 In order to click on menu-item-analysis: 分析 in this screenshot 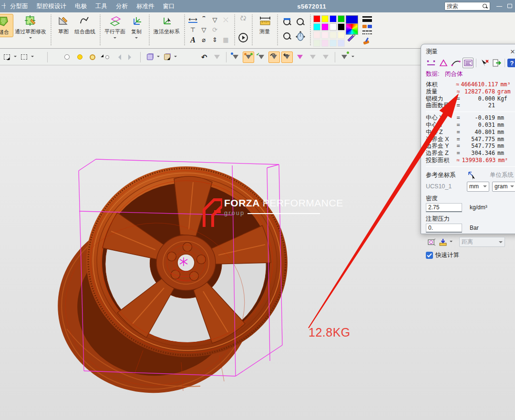, I will do `click(122, 7)`.